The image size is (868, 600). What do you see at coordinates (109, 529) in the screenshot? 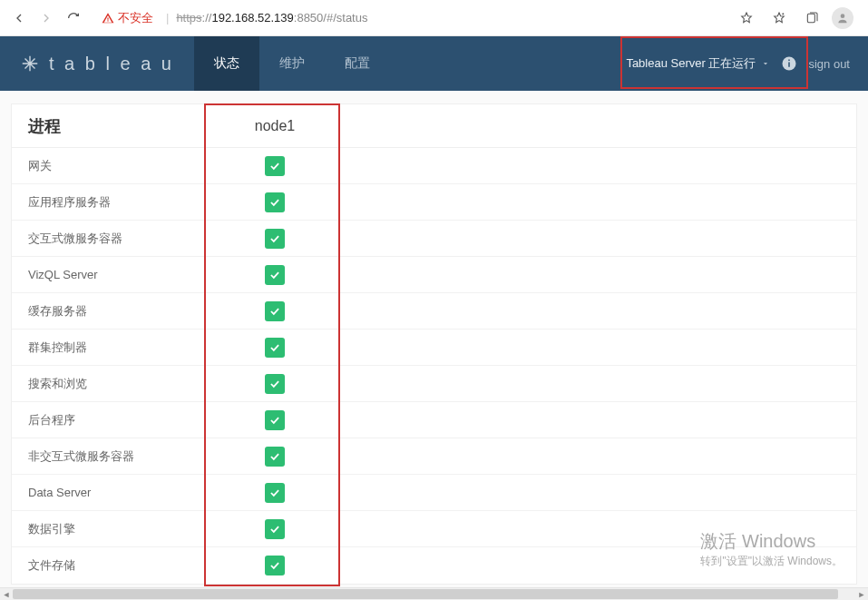
I see `process-name: 数据引擎` at bounding box center [109, 529].